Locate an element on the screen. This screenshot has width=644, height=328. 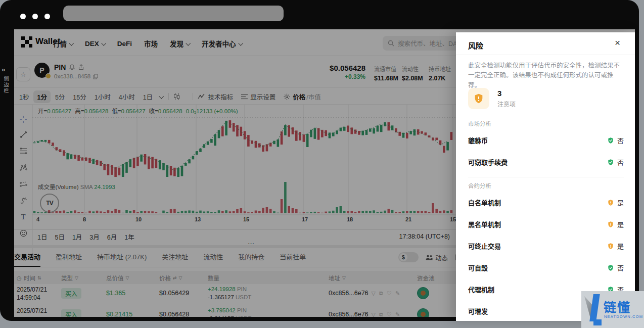
indicators-button: 技术指标 is located at coordinates (215, 97).